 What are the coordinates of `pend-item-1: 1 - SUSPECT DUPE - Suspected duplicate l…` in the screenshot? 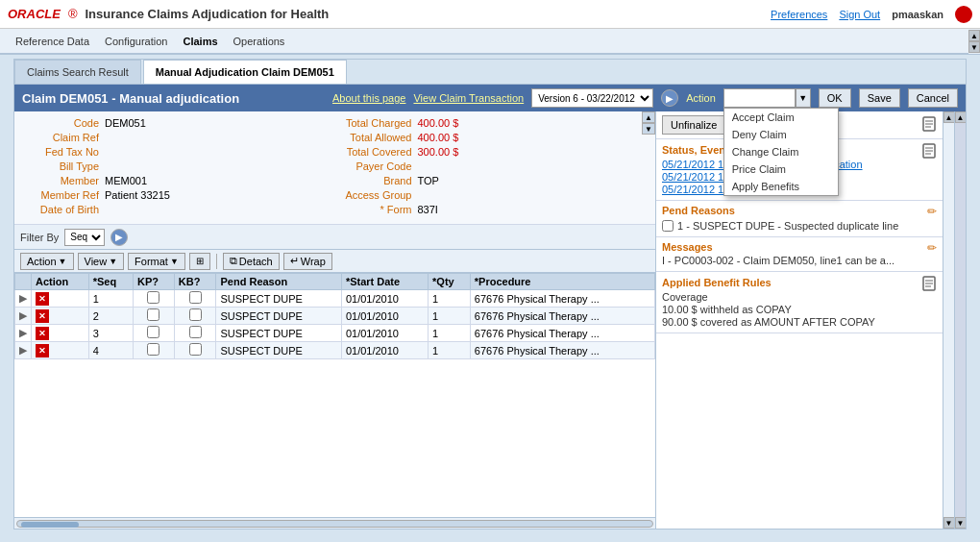 It's located at (799, 227).